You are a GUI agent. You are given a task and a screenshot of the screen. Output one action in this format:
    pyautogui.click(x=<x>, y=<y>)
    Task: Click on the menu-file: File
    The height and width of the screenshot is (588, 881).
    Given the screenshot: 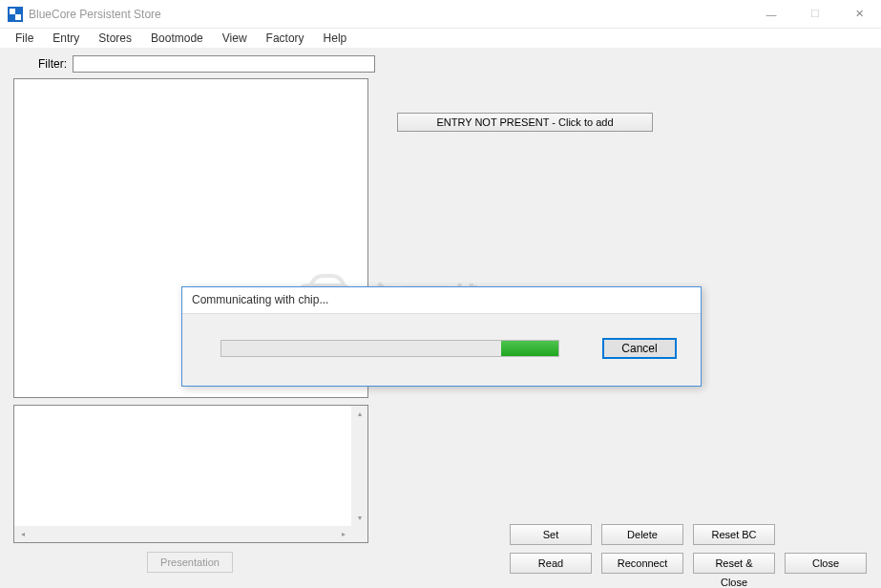 What is the action you would take?
    pyautogui.click(x=25, y=38)
    